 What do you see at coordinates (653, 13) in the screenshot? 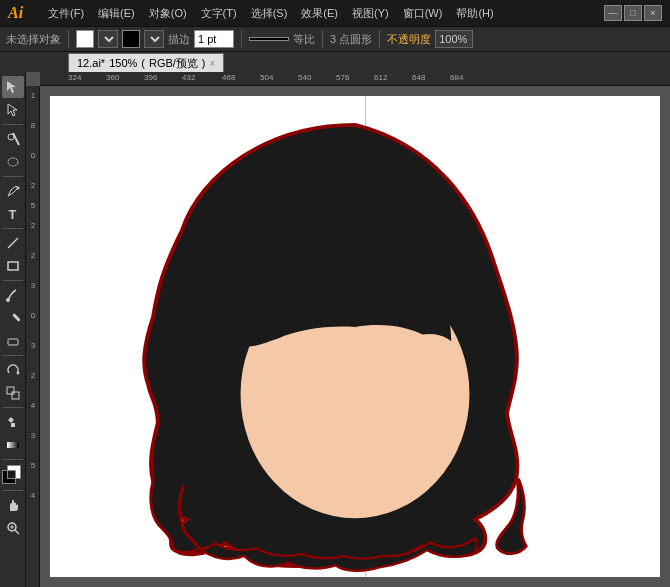
I see `close-button: ×` at bounding box center [653, 13].